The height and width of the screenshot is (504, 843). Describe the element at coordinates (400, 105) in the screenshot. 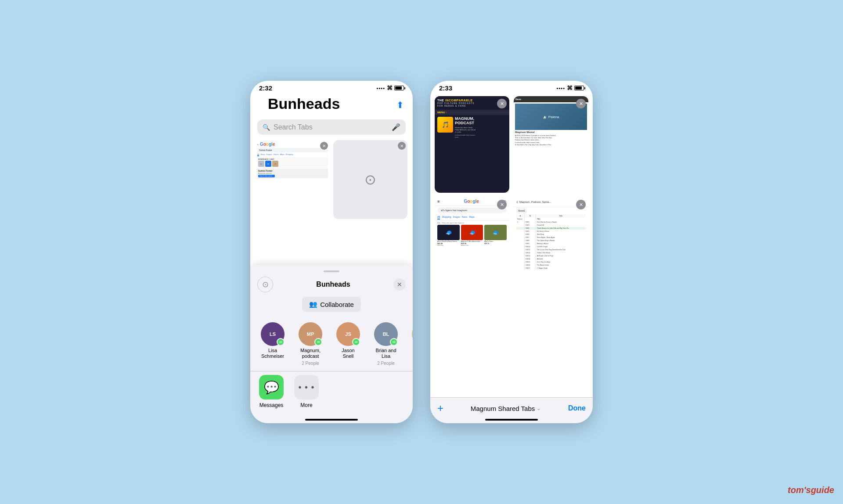

I see `share-icon: ⬆` at that location.